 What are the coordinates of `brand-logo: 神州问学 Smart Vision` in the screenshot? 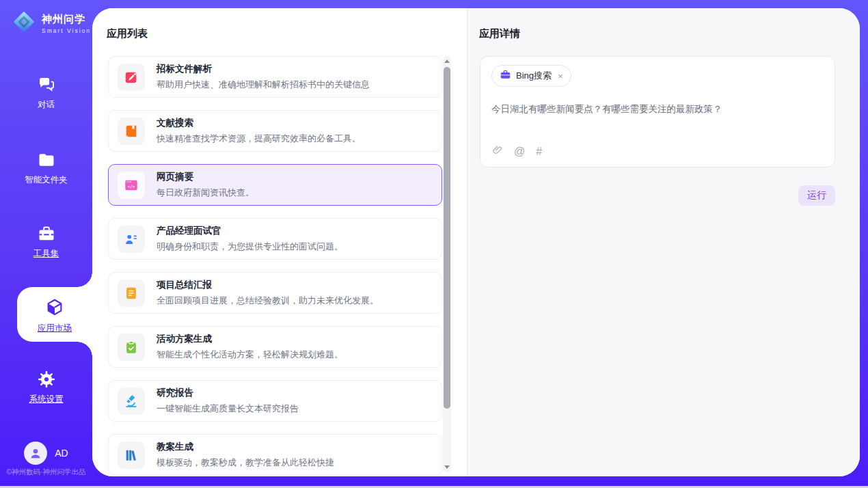 It's located at (51, 23).